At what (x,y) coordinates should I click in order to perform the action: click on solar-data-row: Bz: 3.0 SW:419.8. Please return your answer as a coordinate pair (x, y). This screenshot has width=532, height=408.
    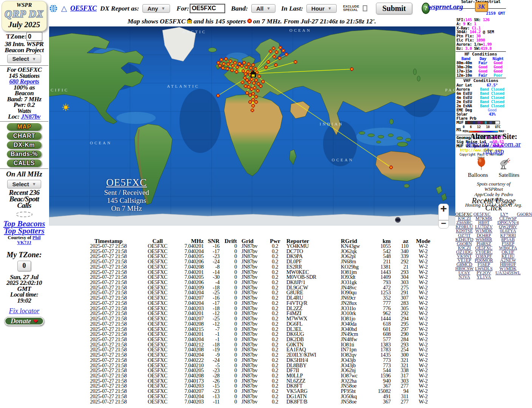
    Looking at the image, I should click on (481, 48).